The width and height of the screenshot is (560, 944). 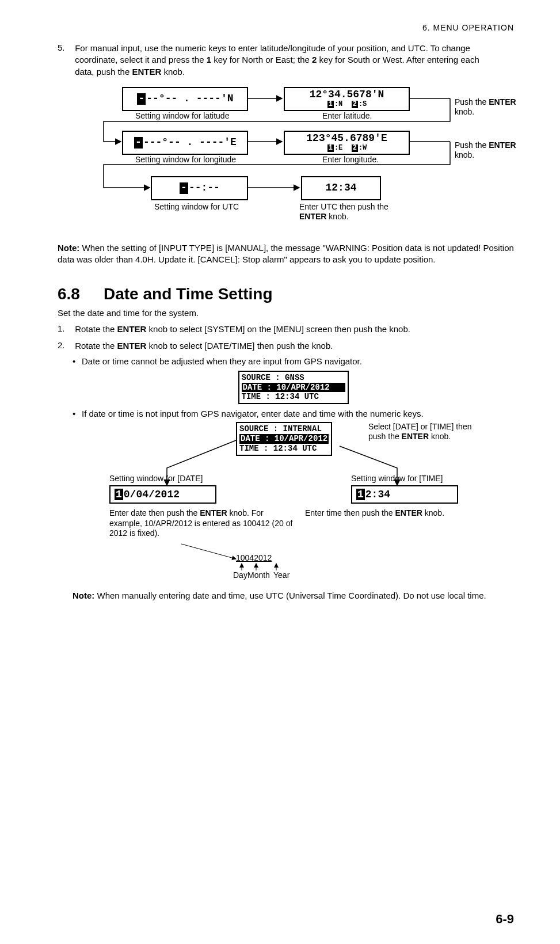 What do you see at coordinates (486, 107) in the screenshot?
I see `cap-push-enter-1: Push the ENTER knob.` at bounding box center [486, 107].